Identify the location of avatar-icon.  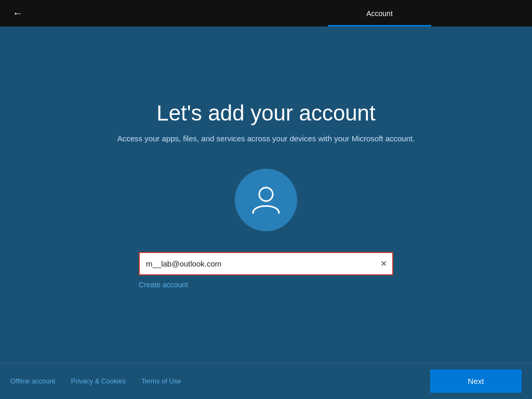
(266, 200).